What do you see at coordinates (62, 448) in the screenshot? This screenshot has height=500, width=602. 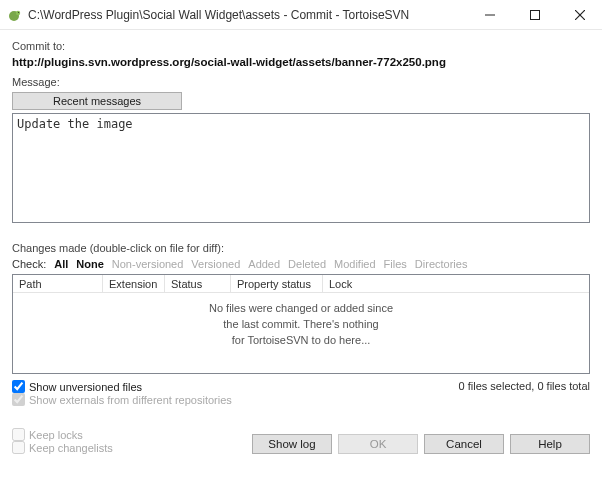 I see `keep-changelists-checkbox: Keep changelists` at bounding box center [62, 448].